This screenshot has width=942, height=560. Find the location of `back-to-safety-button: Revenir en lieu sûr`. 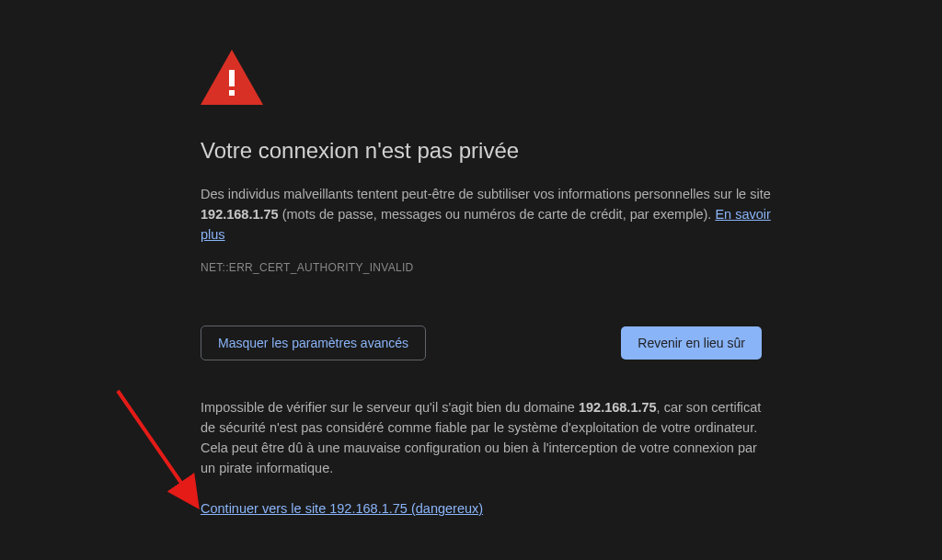

back-to-safety-button: Revenir en lieu sûr is located at coordinates (692, 343).